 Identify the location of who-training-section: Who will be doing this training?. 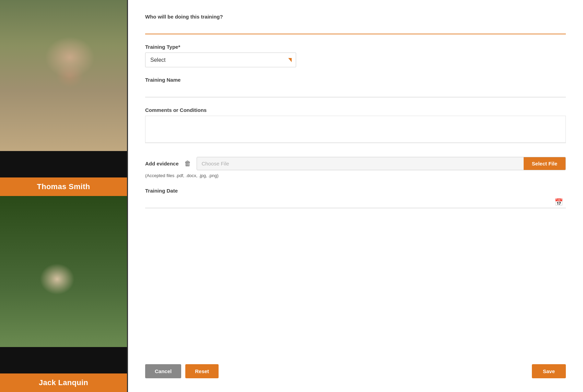
(355, 24).